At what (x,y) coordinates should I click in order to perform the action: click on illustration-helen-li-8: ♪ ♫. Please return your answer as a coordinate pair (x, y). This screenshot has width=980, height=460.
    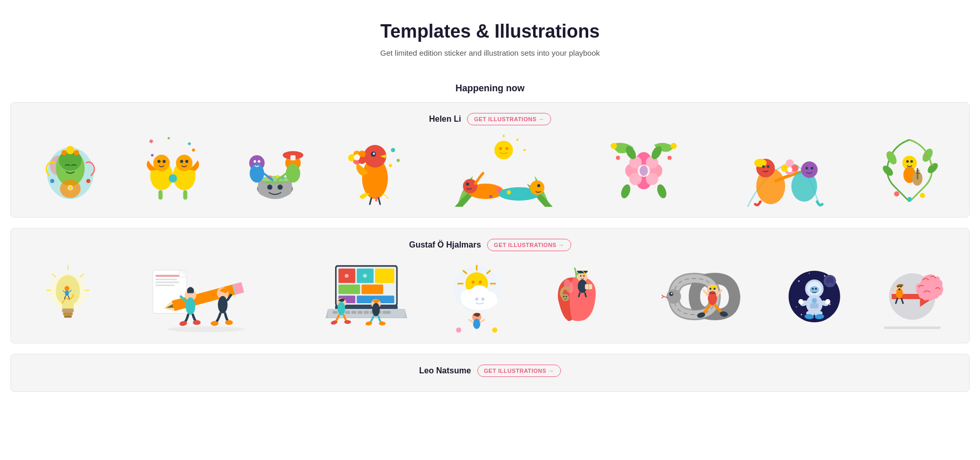
    Looking at the image, I should click on (909, 171).